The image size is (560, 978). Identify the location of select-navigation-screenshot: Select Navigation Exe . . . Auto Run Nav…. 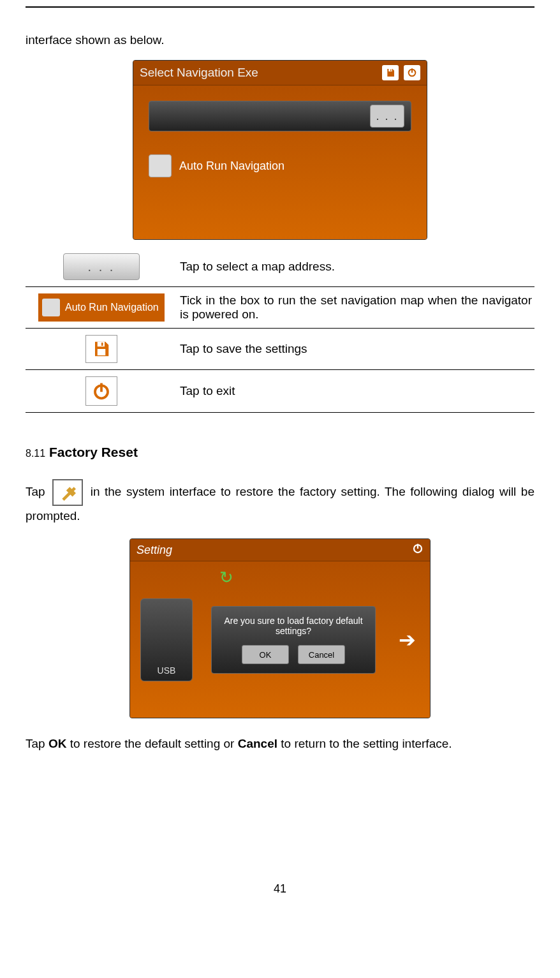
(280, 150).